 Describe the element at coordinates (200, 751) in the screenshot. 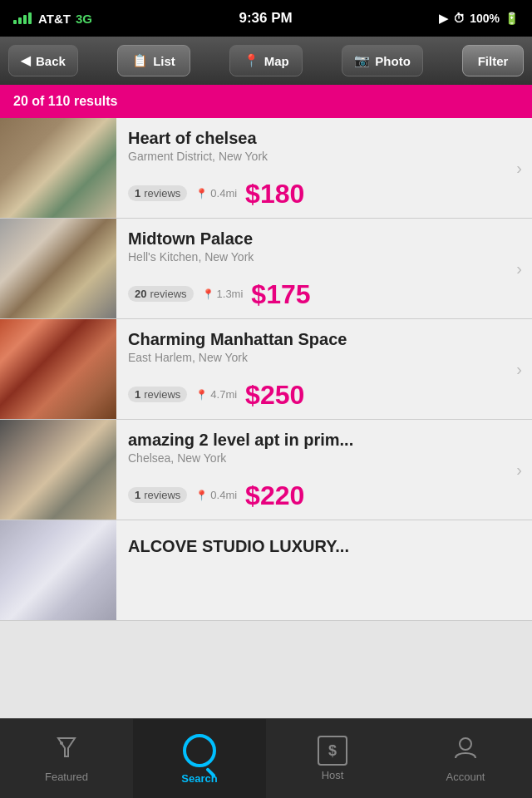

I see `search-icon` at that location.